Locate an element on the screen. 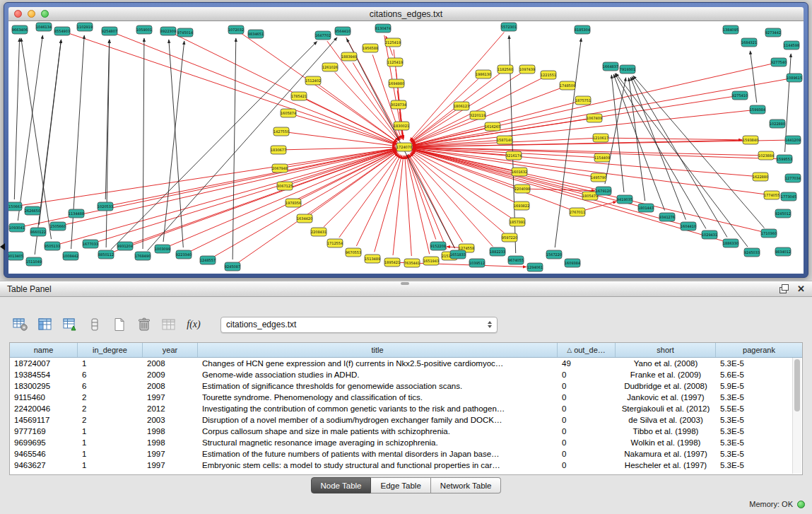 This screenshot has width=812, height=514. graph-node: 1097439 is located at coordinates (527, 69).